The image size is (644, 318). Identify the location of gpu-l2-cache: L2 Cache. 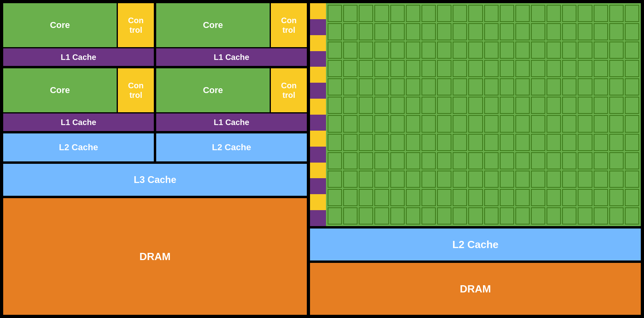
(475, 244).